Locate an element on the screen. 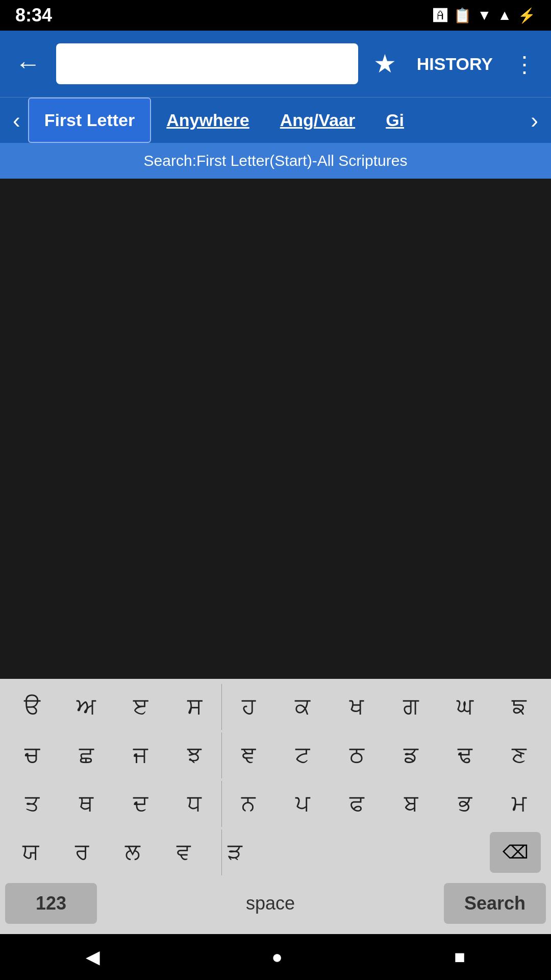 The height and width of the screenshot is (980, 551). key-aa: ਅ is located at coordinates (86, 707).